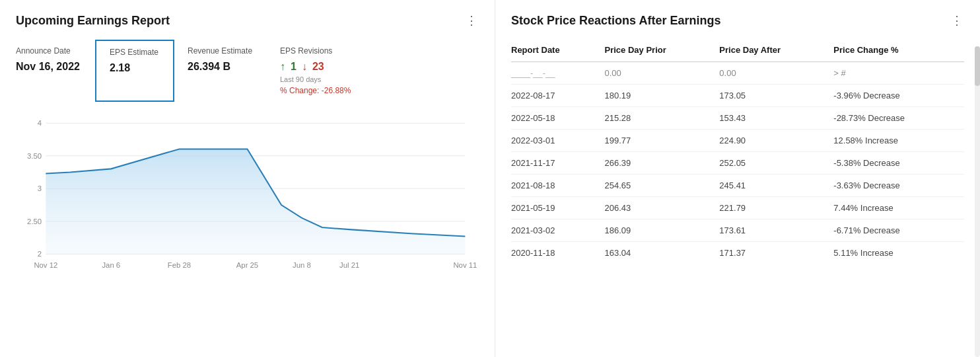 The height and width of the screenshot is (357, 980). I want to click on left-more-icon: ⋮, so click(472, 20).